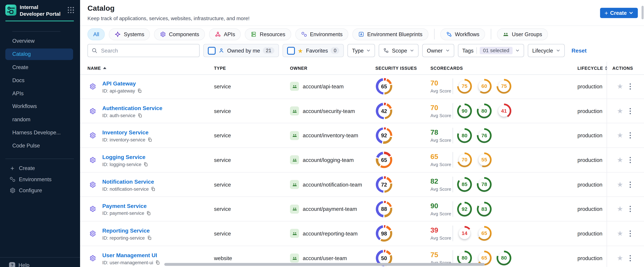  What do you see at coordinates (40, 106) in the screenshot?
I see `sidebar-item-workflows: Workflows` at bounding box center [40, 106].